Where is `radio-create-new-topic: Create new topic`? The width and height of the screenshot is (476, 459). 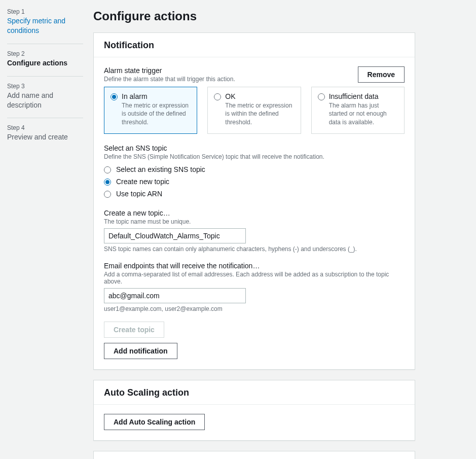
radio-create-new-topic: Create new topic is located at coordinates (254, 182).